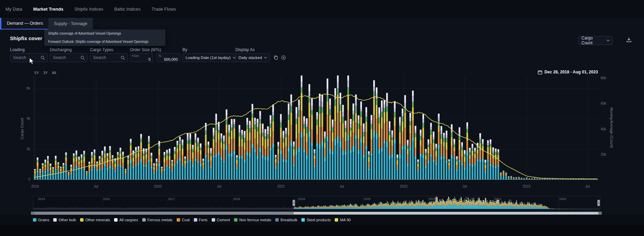  Describe the element at coordinates (210, 58) in the screenshot. I see `by-select: Loading Date (1st layday)` at that location.